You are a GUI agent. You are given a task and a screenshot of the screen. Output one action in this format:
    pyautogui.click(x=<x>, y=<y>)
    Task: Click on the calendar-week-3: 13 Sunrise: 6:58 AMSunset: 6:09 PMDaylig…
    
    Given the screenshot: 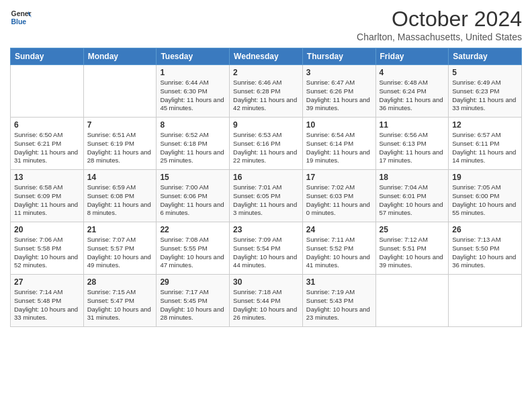 What is the action you would take?
    pyautogui.click(x=266, y=196)
    